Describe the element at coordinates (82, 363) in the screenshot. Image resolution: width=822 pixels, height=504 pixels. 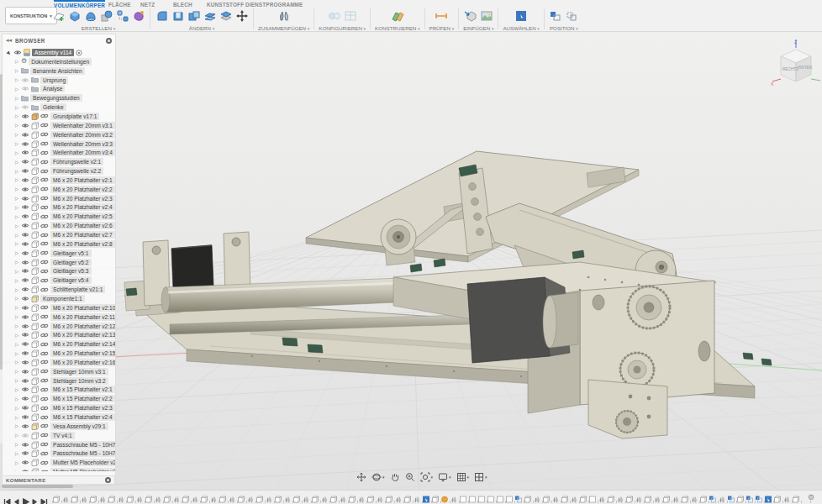
I see `tree-item-label: M6 x 20 Platzhalter v2:16` at that location.